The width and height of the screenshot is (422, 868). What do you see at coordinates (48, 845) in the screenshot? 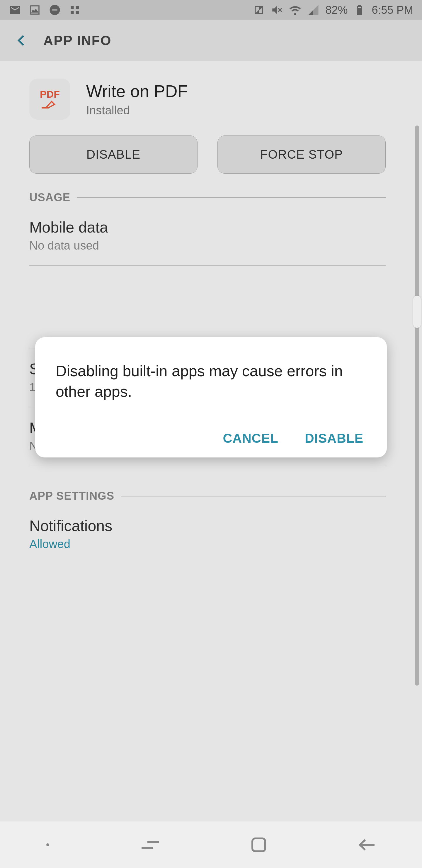
I see `nav-dot-icon` at bounding box center [48, 845].